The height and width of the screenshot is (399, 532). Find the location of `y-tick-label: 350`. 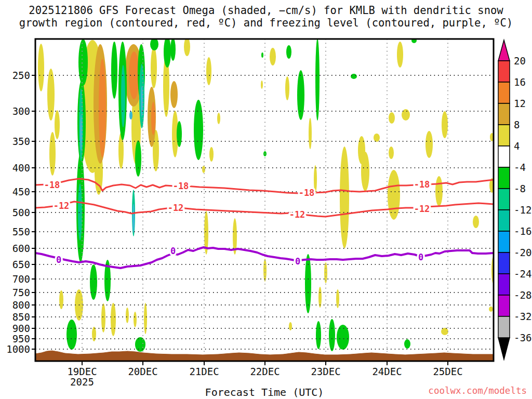

y-tick-label: 350 is located at coordinates (21, 141).